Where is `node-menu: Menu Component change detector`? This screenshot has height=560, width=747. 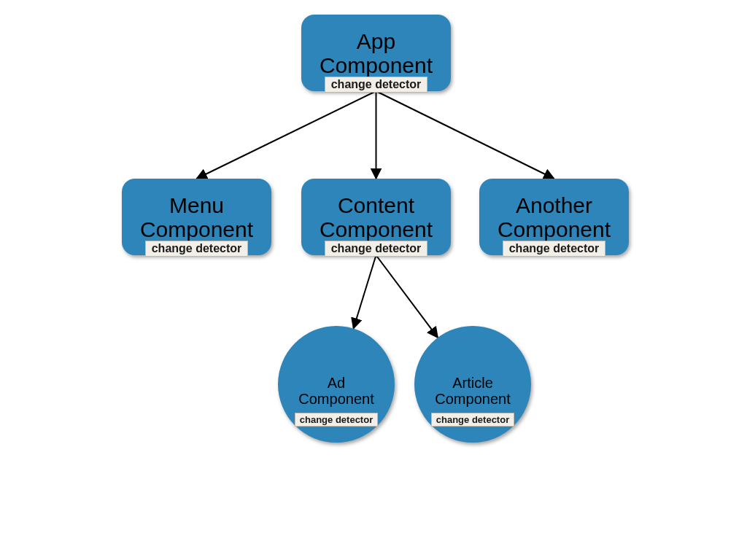
node-menu: Menu Component change detector is located at coordinates (197, 217).